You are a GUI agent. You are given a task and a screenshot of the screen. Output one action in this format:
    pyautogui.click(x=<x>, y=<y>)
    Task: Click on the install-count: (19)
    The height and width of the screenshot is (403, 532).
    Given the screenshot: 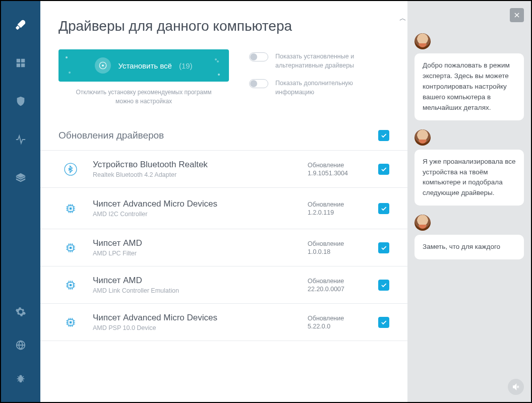 What is the action you would take?
    pyautogui.click(x=186, y=65)
    